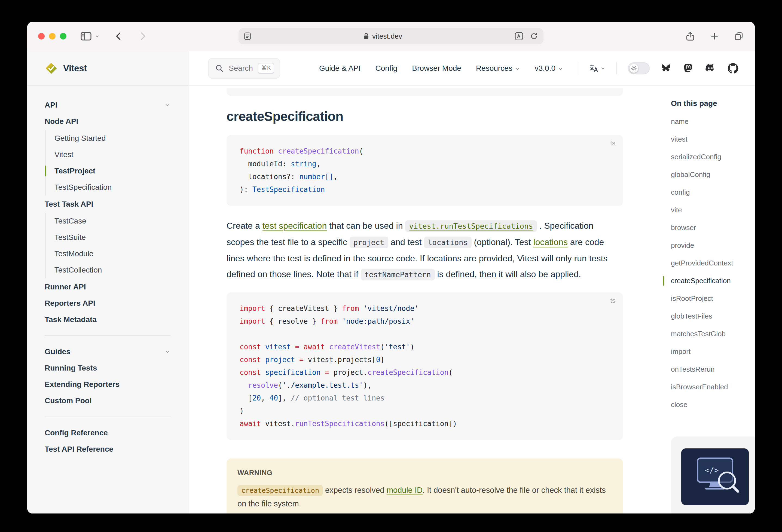 This screenshot has height=532, width=782. Describe the element at coordinates (112, 187) in the screenshot. I see `sidebar-item-testspecification: TestSpecification` at that location.